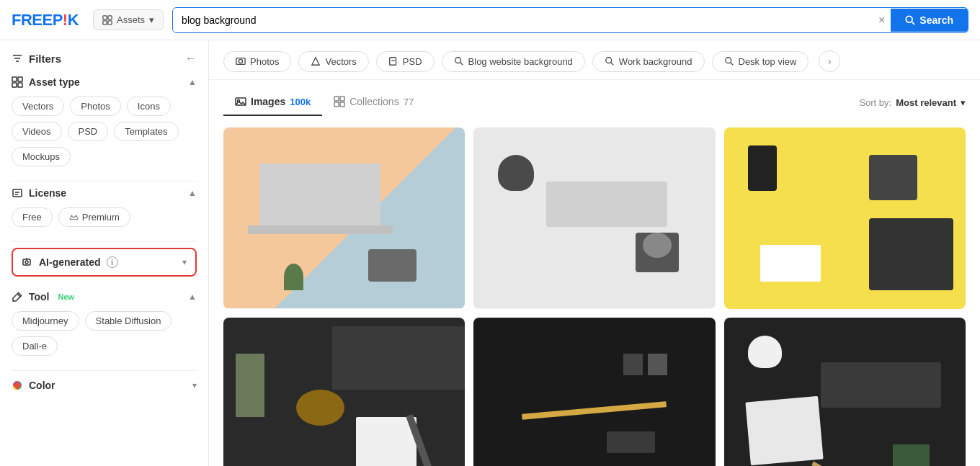 The width and height of the screenshot is (980, 466). Describe the element at coordinates (39, 193) in the screenshot. I see `license-title: License` at that location.